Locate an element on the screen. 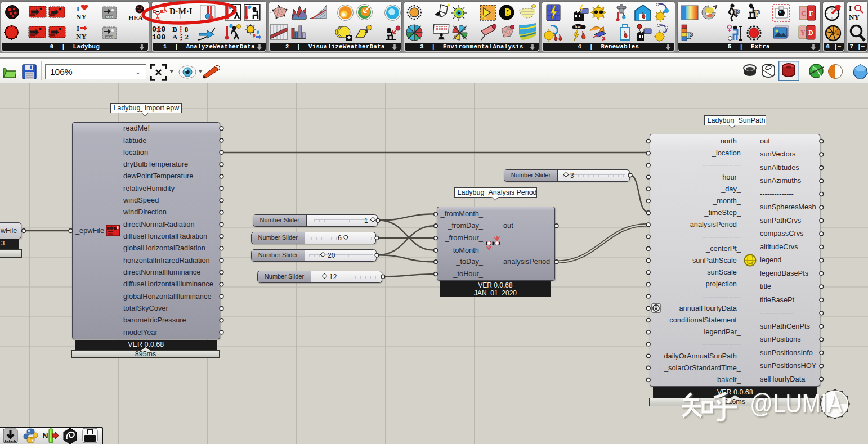 The height and width of the screenshot is (444, 868). svg-text: F is located at coordinates (811, 14).